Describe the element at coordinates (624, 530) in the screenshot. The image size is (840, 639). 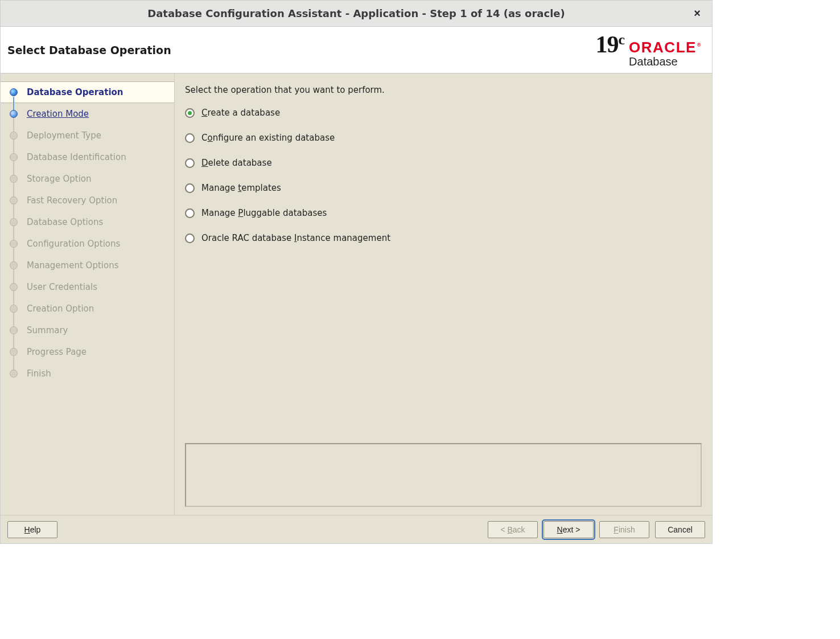
I see `finish-button: Finish` at that location.